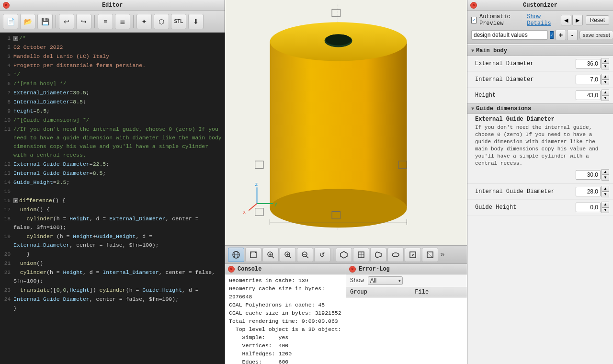 The image size is (613, 364). What do you see at coordinates (112, 22) in the screenshot?
I see `editor-toolbar: 📄 📂 💾 ↩ ↪ ≡ ≣ ✦ ⬡ STL ⬇` at bounding box center [112, 22].